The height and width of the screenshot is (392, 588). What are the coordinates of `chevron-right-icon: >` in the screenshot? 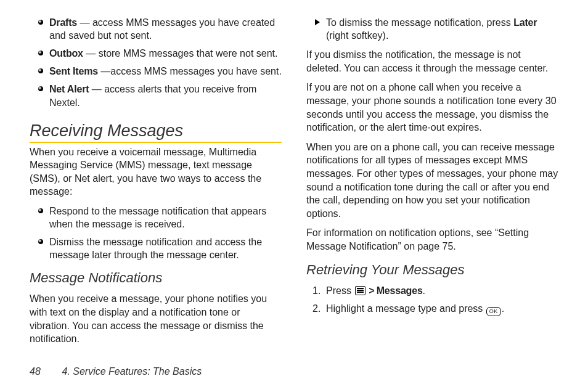 It's located at (371, 291).